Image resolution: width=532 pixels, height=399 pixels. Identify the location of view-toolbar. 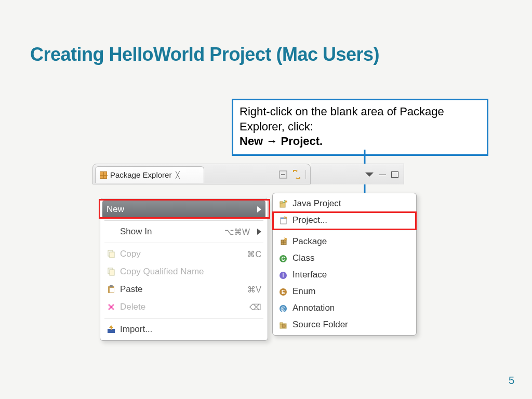
(292, 175).